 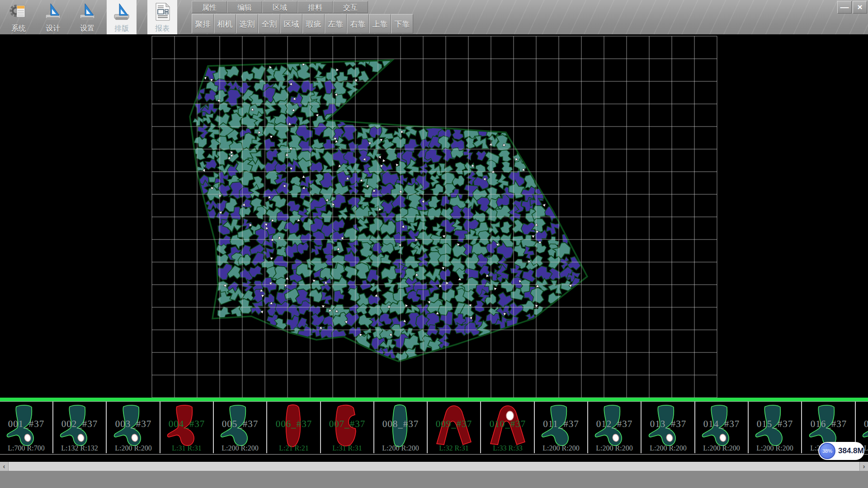 What do you see at coordinates (5, 466) in the screenshot?
I see `scroll-left-arrow-icon: ‹` at bounding box center [5, 466].